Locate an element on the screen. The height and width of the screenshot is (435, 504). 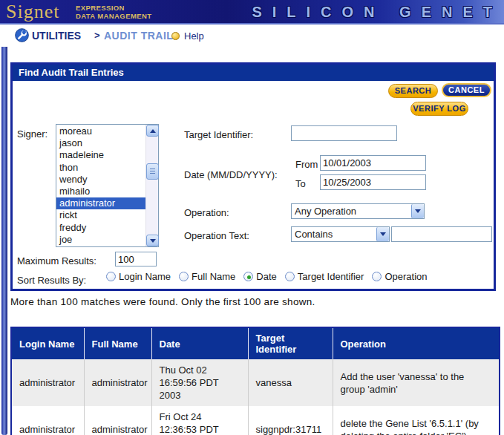
cell-operation: delete the Gene List '6.5.1.1' (by delet… is located at coordinates (416, 420).